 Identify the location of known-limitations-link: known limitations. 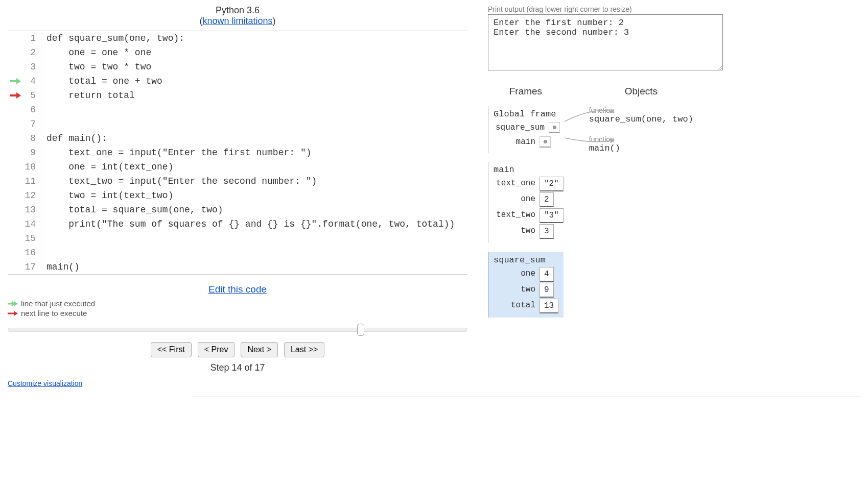
(237, 21).